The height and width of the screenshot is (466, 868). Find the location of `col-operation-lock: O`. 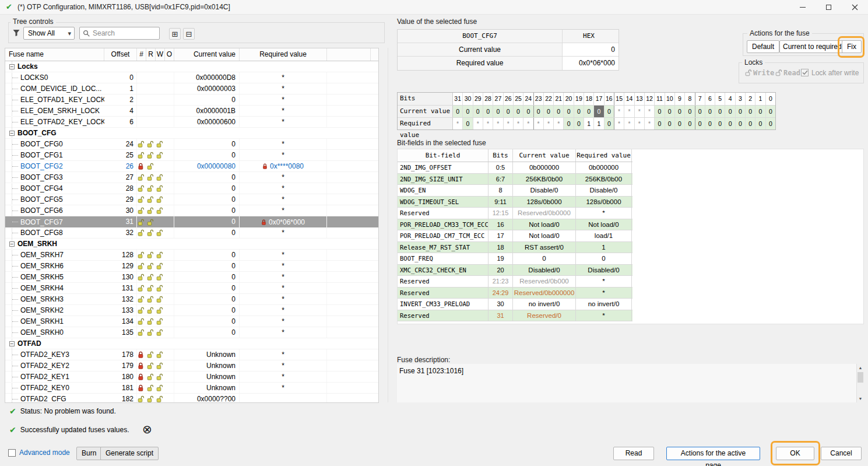

col-operation-lock: O is located at coordinates (170, 55).